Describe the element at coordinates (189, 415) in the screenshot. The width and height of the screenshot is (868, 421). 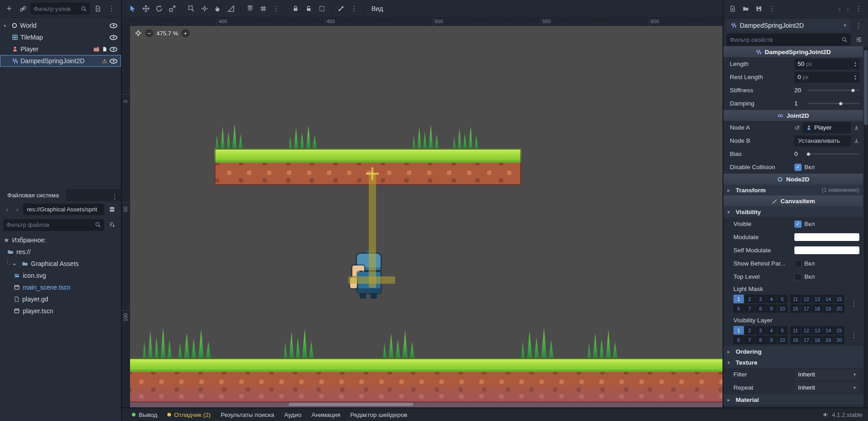
I see `tab-debugger: Отладчик (2)` at that location.